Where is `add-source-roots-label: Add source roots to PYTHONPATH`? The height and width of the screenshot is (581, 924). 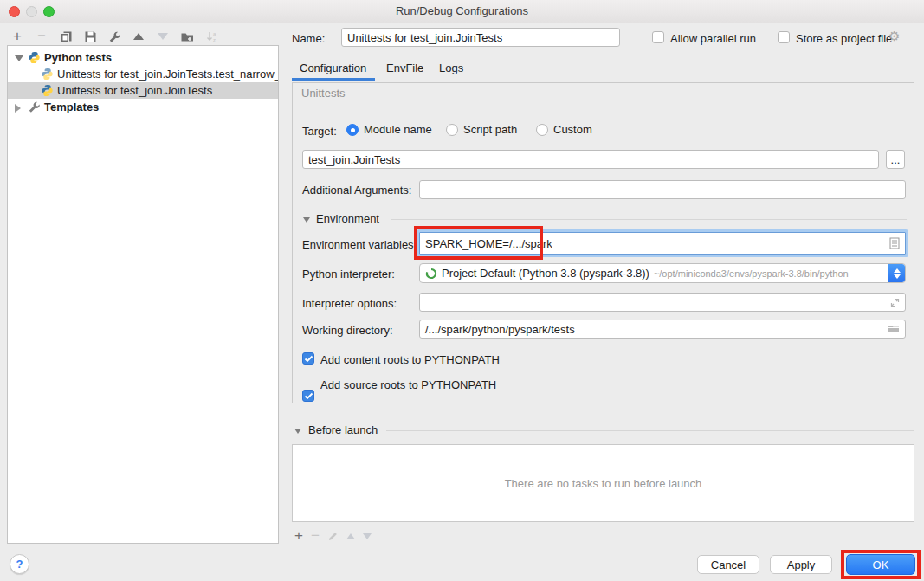
add-source-roots-label: Add source roots to PYTHONPATH is located at coordinates (409, 384).